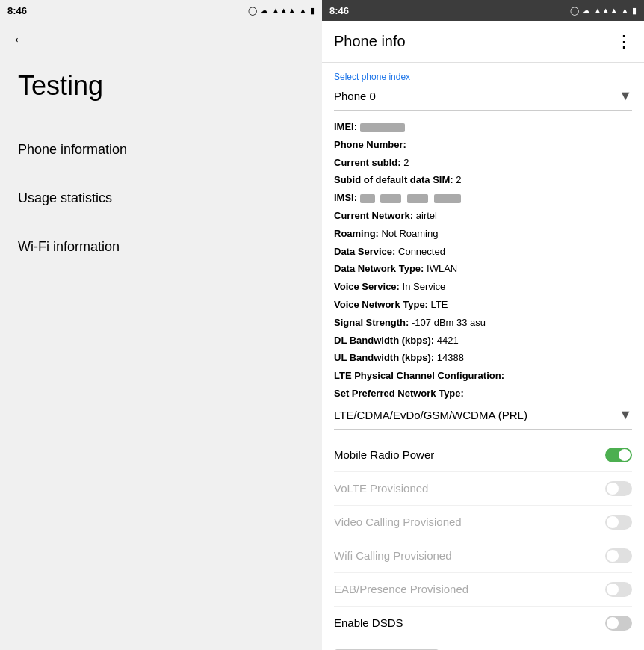  I want to click on menu-item-phone-information: Phone information, so click(161, 149).